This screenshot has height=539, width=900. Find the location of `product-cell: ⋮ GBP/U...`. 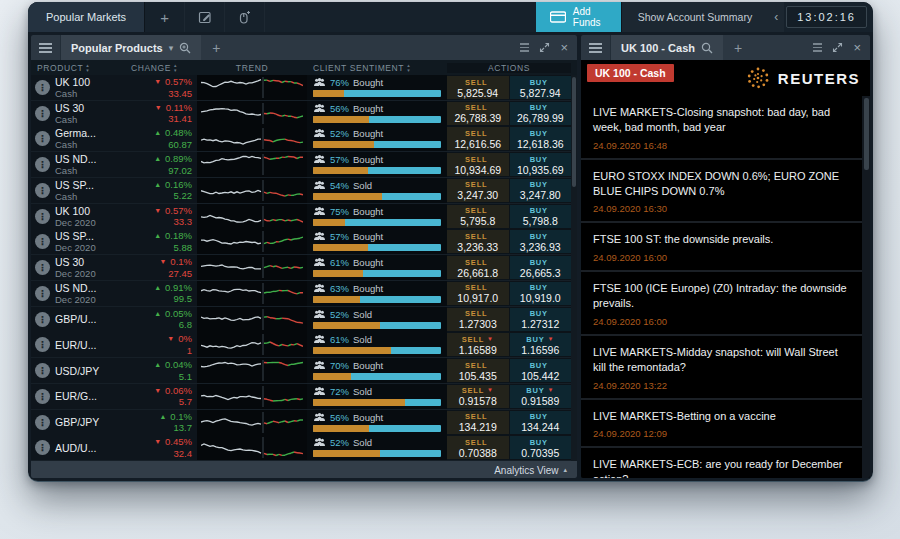

product-cell: ⋮ GBP/U... is located at coordinates (78, 320).